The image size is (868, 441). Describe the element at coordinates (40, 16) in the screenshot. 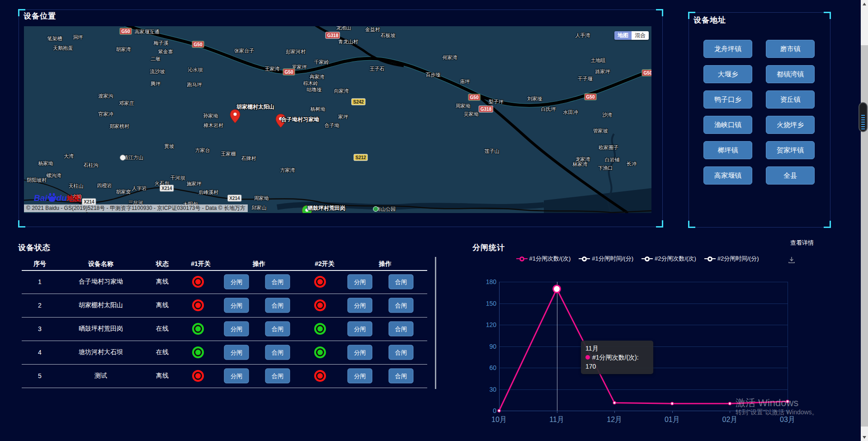

I see `device-location-title: 设备位置` at that location.